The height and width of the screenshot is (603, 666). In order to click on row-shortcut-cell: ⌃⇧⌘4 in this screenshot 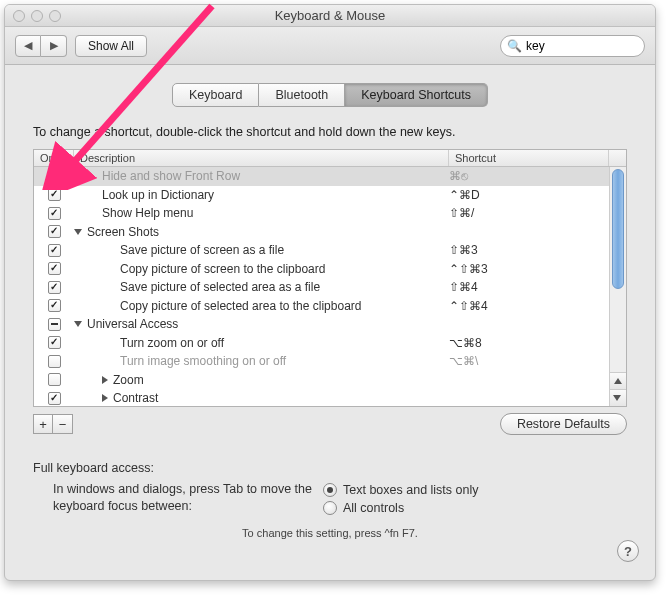, I will do `click(529, 306)`.